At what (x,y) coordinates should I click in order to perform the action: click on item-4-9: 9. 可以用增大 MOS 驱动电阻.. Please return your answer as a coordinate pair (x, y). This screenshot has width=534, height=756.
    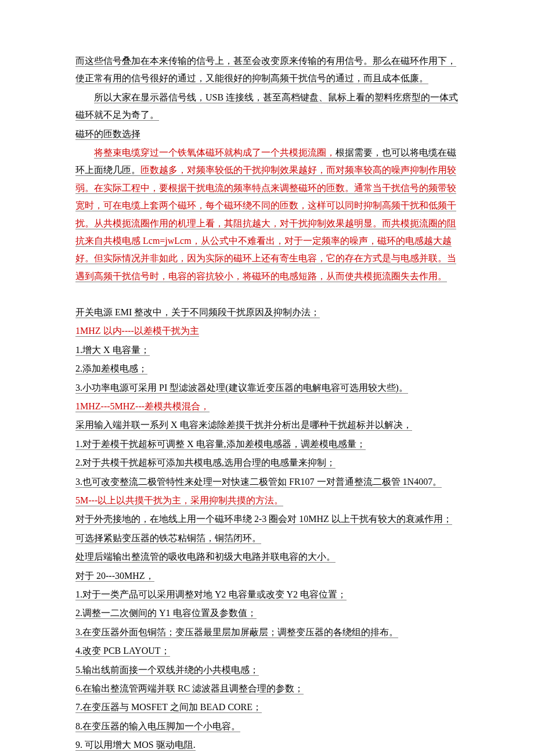
    Looking at the image, I should click on (267, 745).